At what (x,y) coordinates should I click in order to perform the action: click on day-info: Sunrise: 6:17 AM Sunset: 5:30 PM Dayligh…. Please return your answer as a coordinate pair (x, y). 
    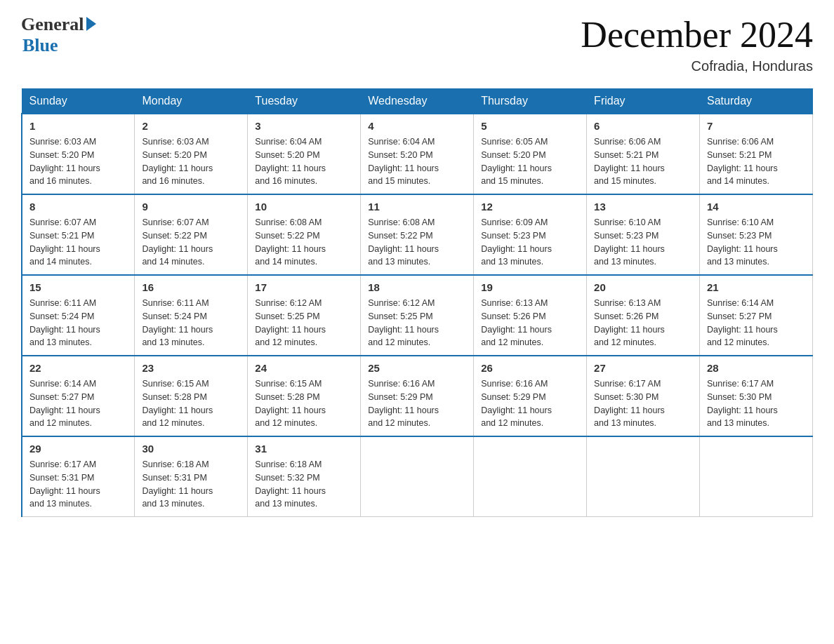
    Looking at the image, I should click on (756, 404).